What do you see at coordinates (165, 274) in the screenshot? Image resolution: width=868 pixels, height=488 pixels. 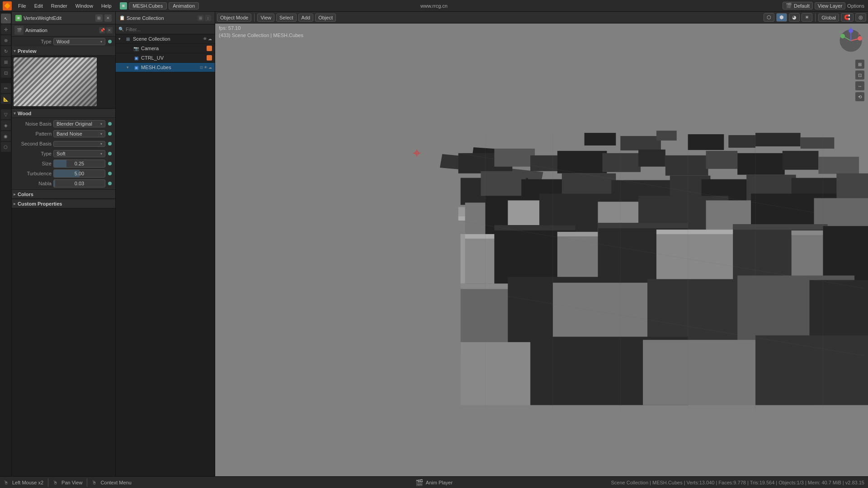 I see `outliner-empty` at bounding box center [165, 274].